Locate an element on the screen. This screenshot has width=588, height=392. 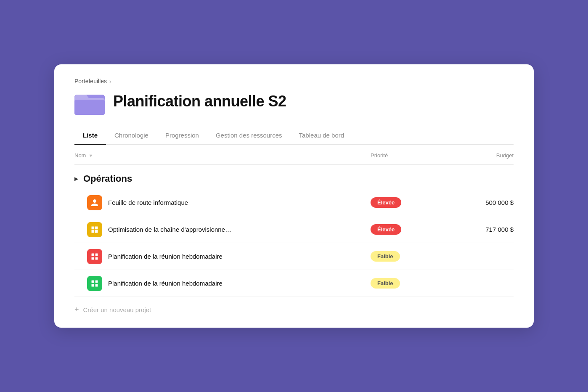
budget-cell-1: 500 000 $ is located at coordinates (480, 203).